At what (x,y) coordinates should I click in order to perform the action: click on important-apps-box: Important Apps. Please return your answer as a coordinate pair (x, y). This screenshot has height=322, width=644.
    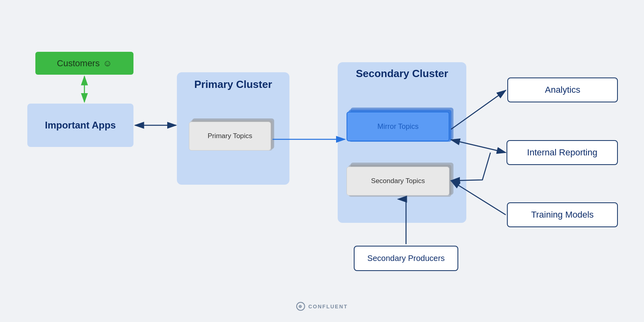
    Looking at the image, I should click on (80, 125).